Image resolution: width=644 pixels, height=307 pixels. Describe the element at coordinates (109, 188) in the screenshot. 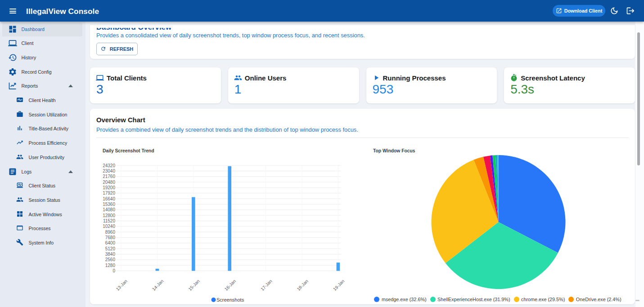

I see `svg-text: 19200` at that location.